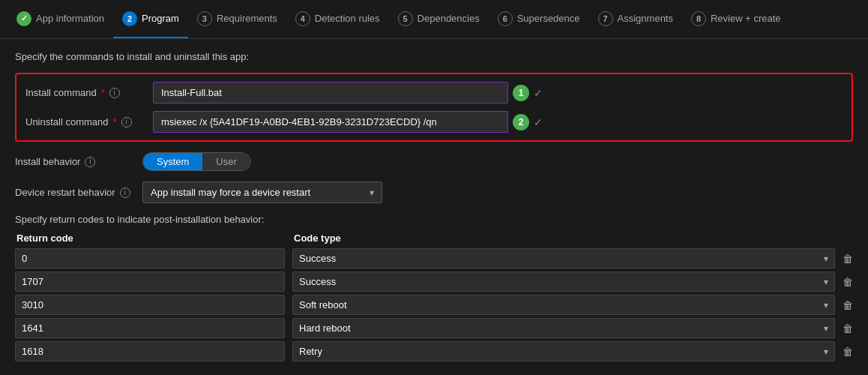  What do you see at coordinates (348, 93) in the screenshot?
I see `install-command-input-wrap: 1 ✓` at bounding box center [348, 93].